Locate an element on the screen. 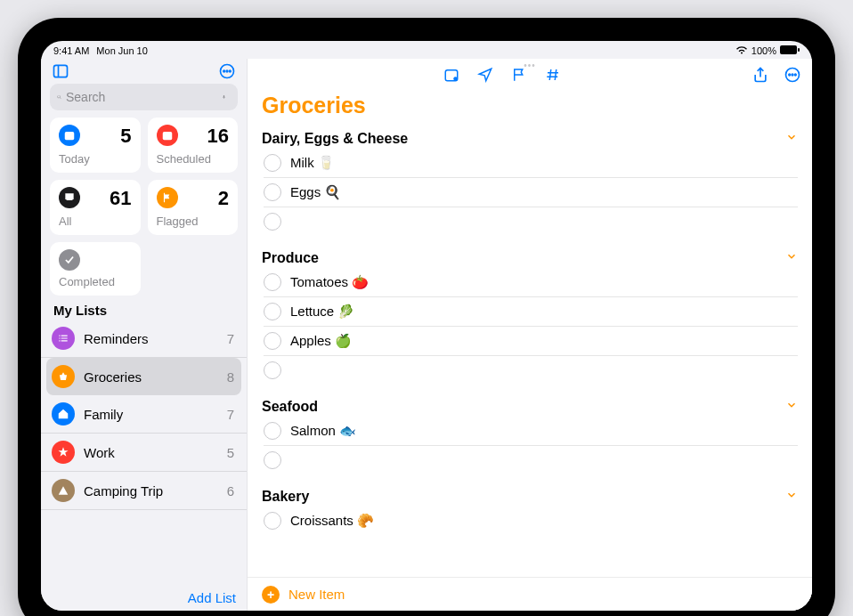 This screenshot has width=853, height=616. tile-flagged-count: 2 is located at coordinates (223, 199).